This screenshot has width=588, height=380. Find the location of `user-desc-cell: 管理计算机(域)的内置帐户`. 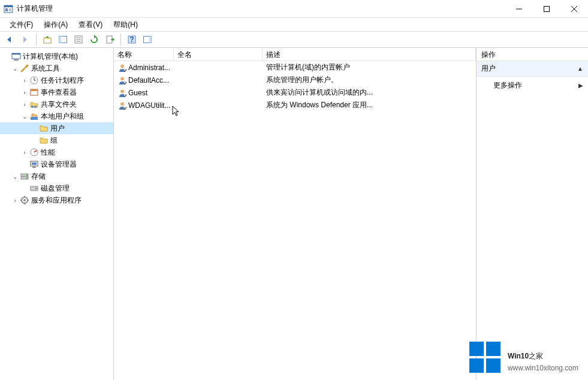

user-desc-cell: 管理计算机(域)的内置帐户 is located at coordinates (369, 67).